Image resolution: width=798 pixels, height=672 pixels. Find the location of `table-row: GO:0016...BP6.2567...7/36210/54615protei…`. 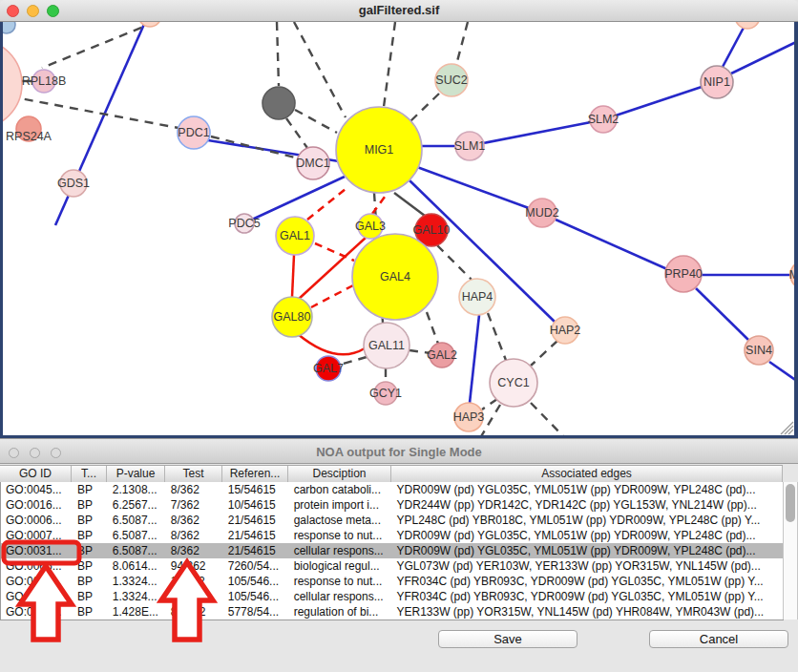

table-row: GO:0016...BP6.2567...7/36210/54615protei… is located at coordinates (391, 505).